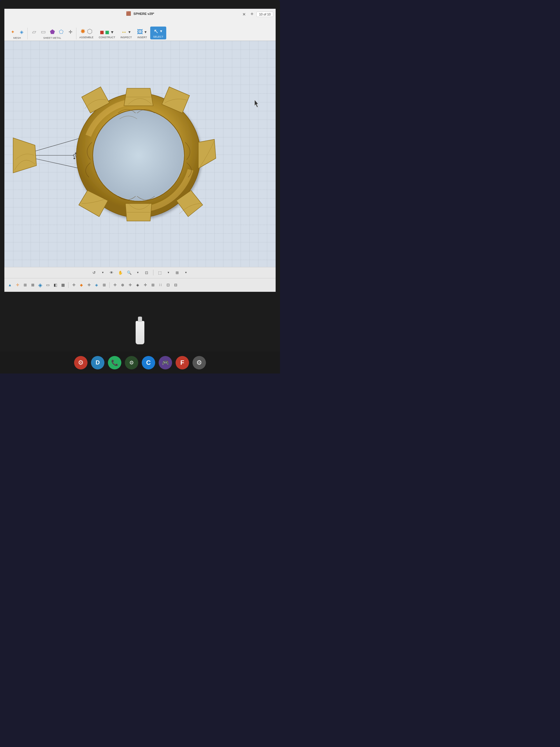 The height and width of the screenshot is (747, 560). I want to click on view-dropdown: ▼, so click(169, 273).